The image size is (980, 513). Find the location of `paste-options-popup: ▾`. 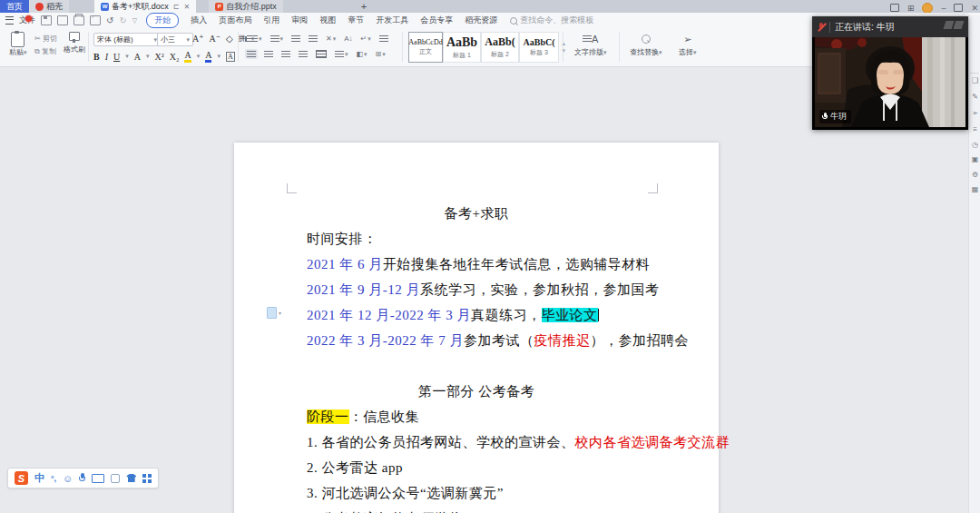

paste-options-popup: ▾ is located at coordinates (274, 312).